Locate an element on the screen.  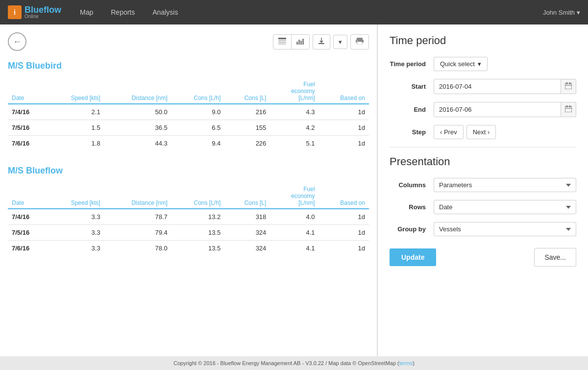
cell-fuel-economy: 5.1 is located at coordinates (294, 144).